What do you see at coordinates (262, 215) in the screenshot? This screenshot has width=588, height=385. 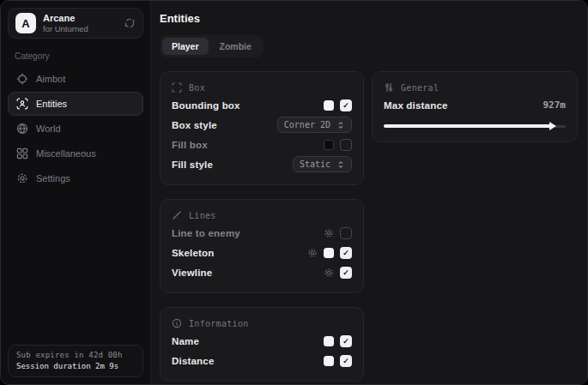 I see `lines-section-header: Lines` at bounding box center [262, 215].